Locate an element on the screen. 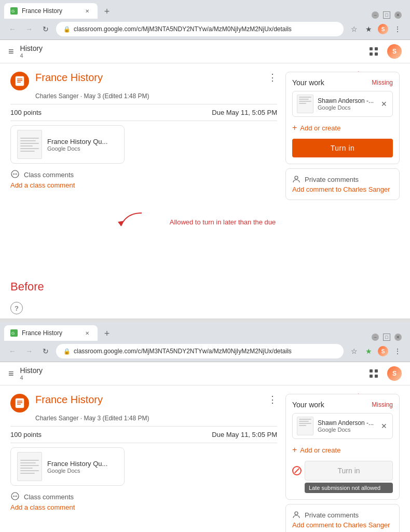 Image resolution: width=410 pixels, height=532 pixels. comments-icon-after is located at coordinates (15, 497).